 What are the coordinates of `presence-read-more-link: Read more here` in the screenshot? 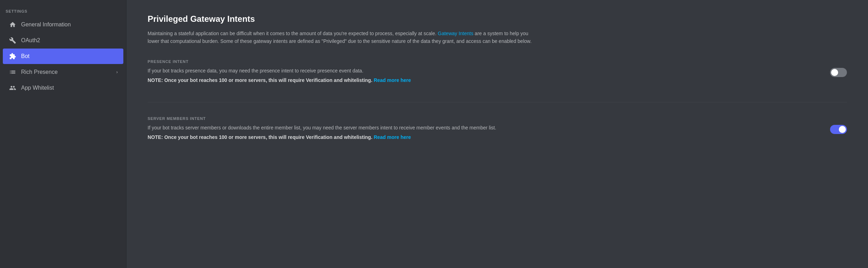 It's located at (392, 80).